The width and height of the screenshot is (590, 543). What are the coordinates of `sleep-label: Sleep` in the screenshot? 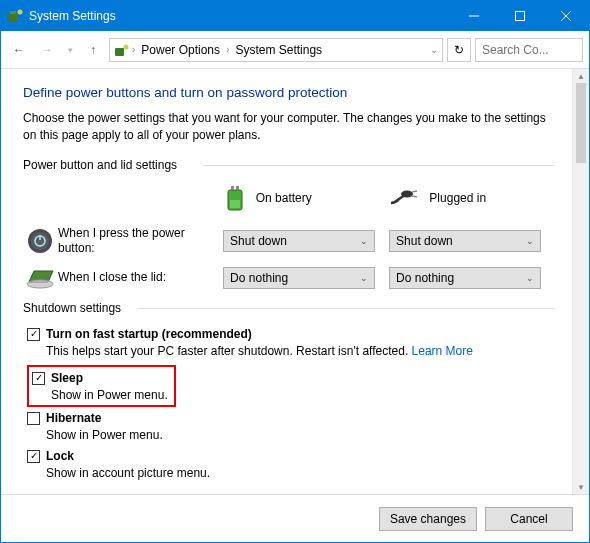 It's located at (67, 378).